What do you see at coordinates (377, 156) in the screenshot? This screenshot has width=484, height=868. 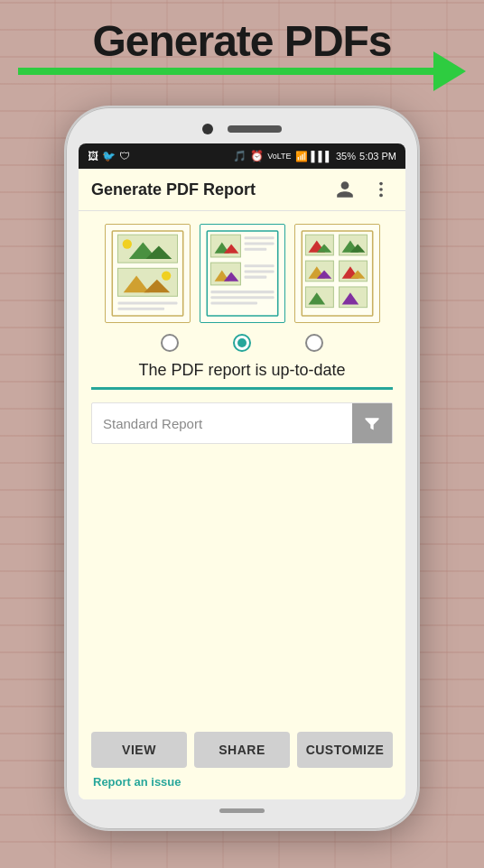 I see `status-time: 5:03 PM` at bounding box center [377, 156].